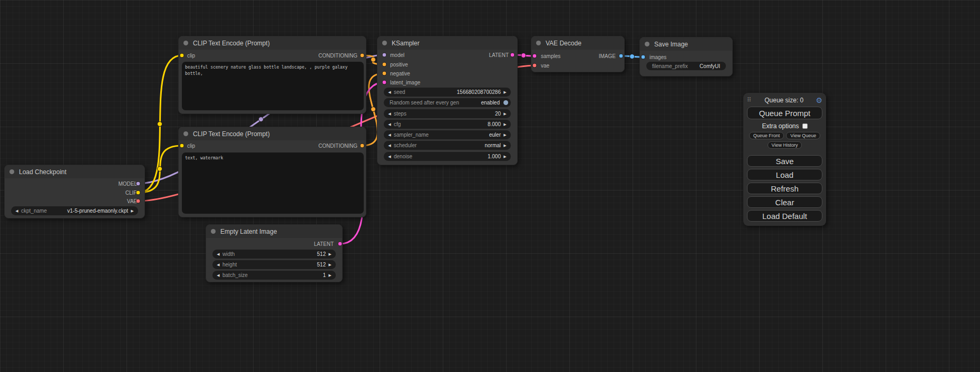 The width and height of the screenshot is (980, 372). Describe the element at coordinates (272, 172) in the screenshot. I see `node-clip-text-encode-negative: CLIP Text Encode (Prompt) clip CONDITION…` at that location.